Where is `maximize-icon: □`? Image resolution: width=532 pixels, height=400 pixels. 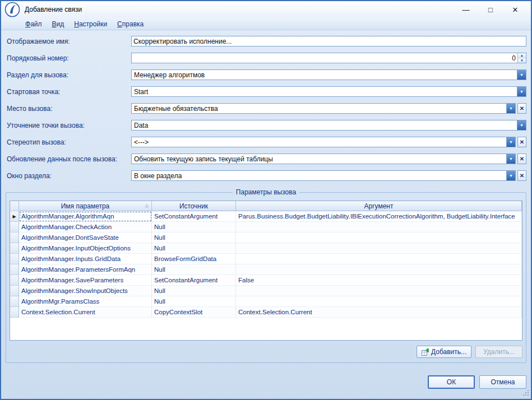 maximize-icon: □ is located at coordinates (491, 10).